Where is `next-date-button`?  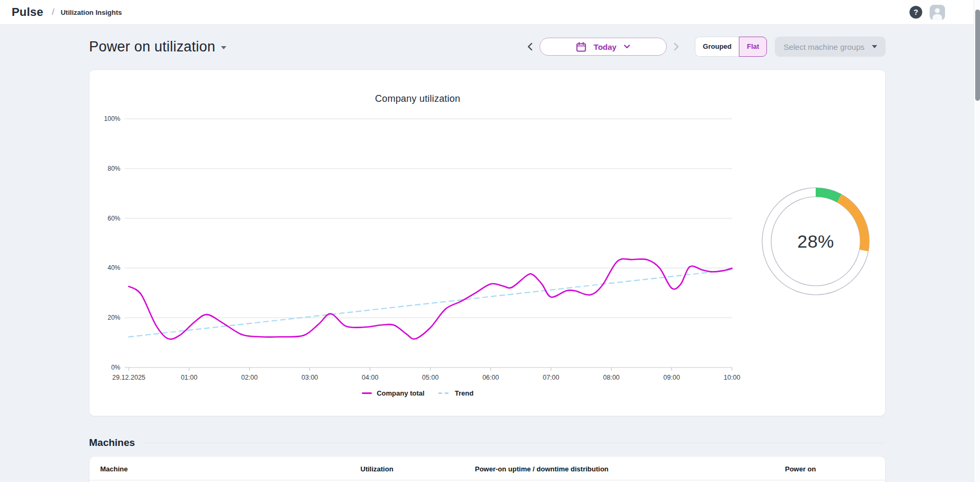
next-date-button is located at coordinates (676, 47).